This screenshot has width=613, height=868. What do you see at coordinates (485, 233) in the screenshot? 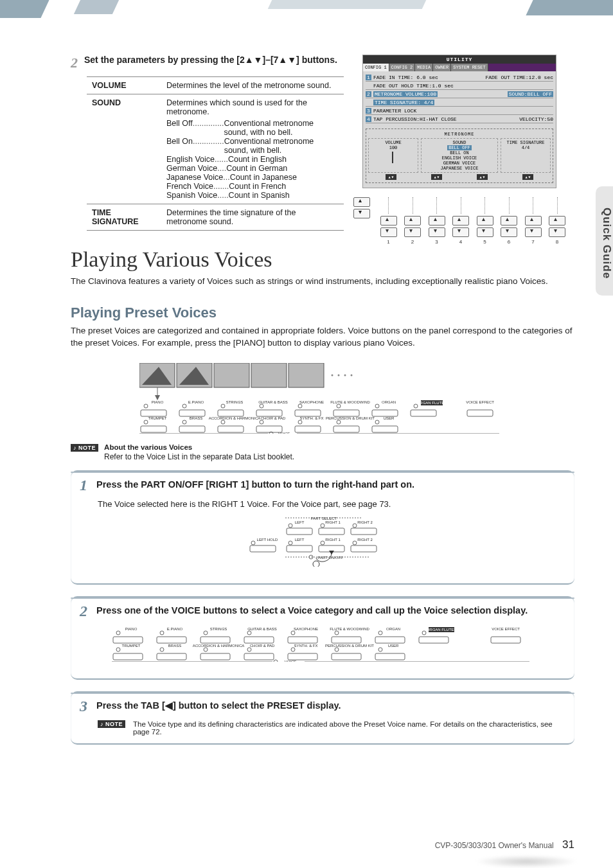
I see `hw-btn-5-dn` at bounding box center [485, 233].